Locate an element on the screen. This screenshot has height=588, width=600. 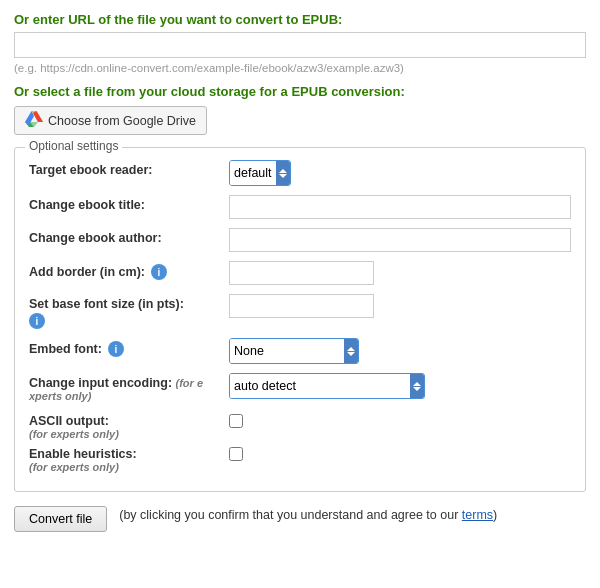
cloud-section-label: Or select a file from your cloud storage… is located at coordinates (300, 92).